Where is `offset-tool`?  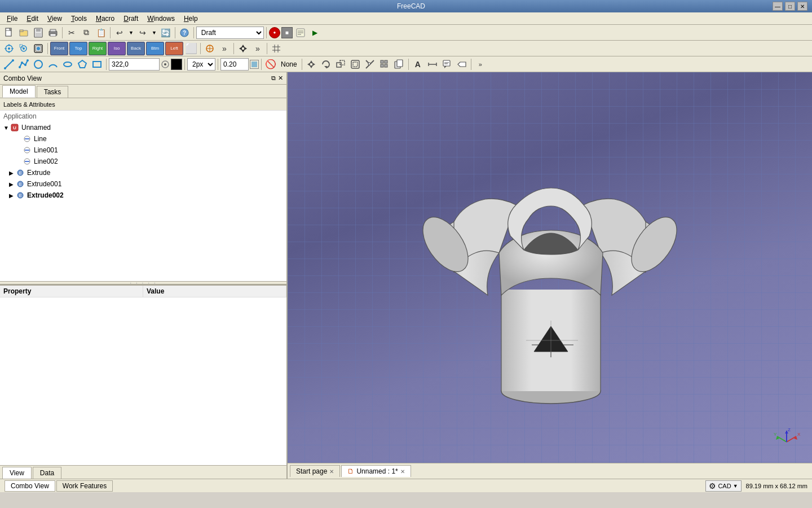
offset-tool is located at coordinates (355, 64).